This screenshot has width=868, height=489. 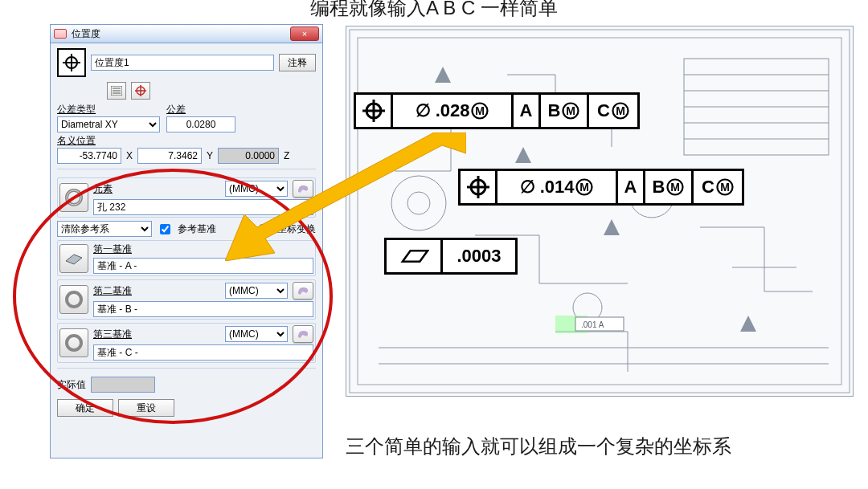 What do you see at coordinates (497, 111) in the screenshot?
I see `fcf-callout-1: ∅ .028 M A B M C M` at bounding box center [497, 111].